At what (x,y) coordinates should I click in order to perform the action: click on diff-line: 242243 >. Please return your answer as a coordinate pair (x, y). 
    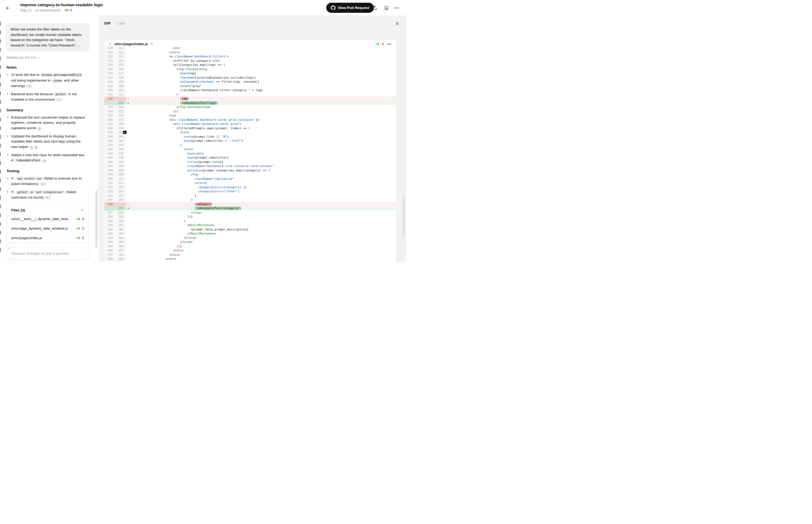
    Looking at the image, I should click on (250, 145).